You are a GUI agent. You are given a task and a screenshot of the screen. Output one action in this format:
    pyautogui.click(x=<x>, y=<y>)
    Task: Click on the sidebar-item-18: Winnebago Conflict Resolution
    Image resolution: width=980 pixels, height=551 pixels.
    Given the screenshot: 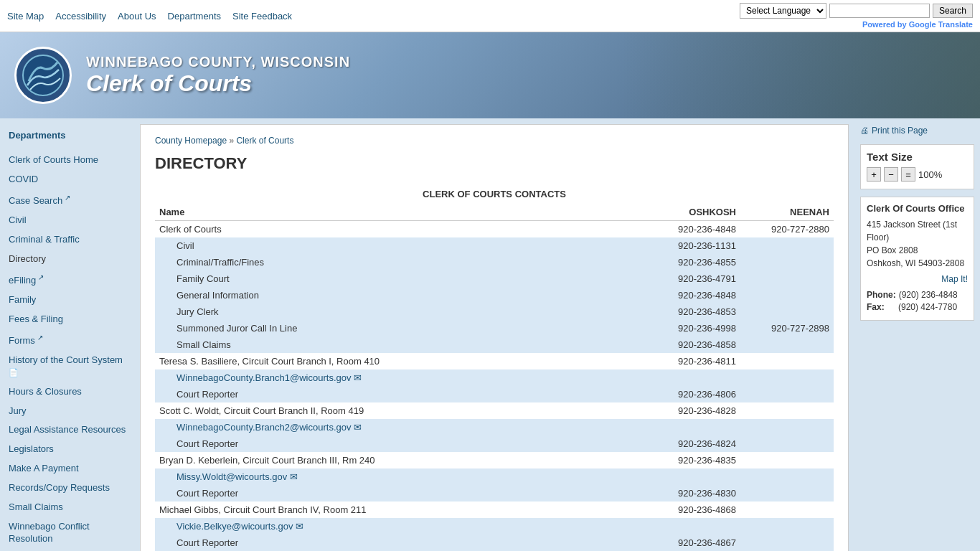 What is the action you would take?
    pyautogui.click(x=70, y=533)
    